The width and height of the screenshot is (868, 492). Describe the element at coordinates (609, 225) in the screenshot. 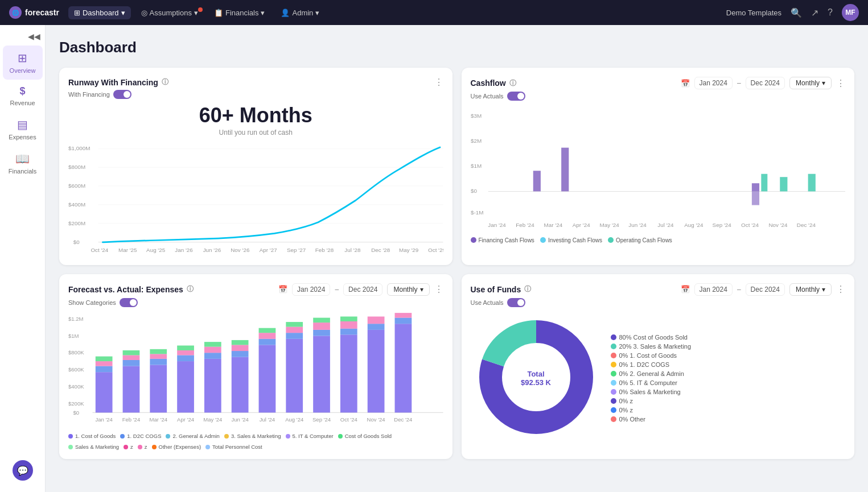

I see `svg-text: May '24` at that location.